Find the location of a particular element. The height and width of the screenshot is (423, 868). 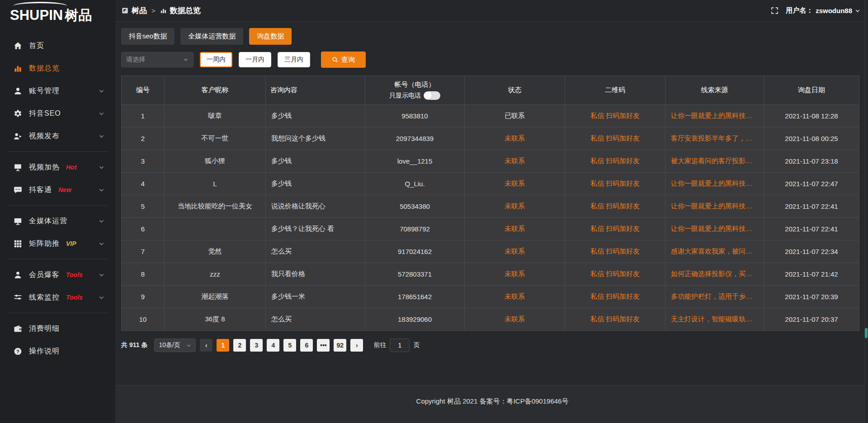

page-button-92: 92 is located at coordinates (340, 345).